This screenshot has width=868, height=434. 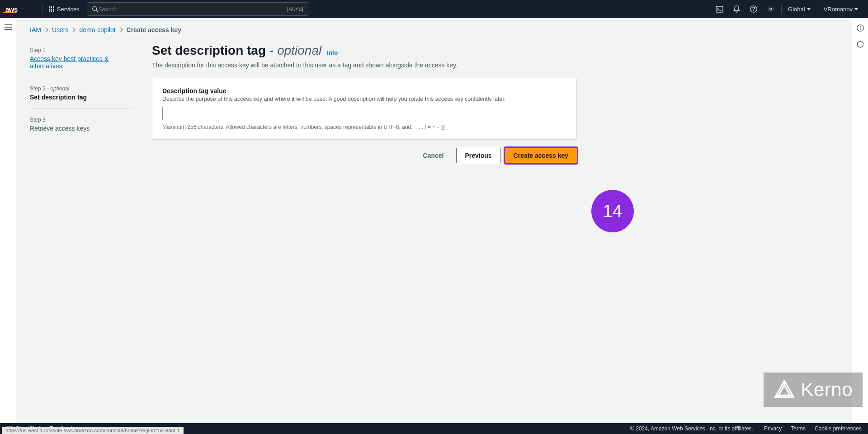 I want to click on button-row: Cancel Previous Create access key, so click(x=364, y=156).